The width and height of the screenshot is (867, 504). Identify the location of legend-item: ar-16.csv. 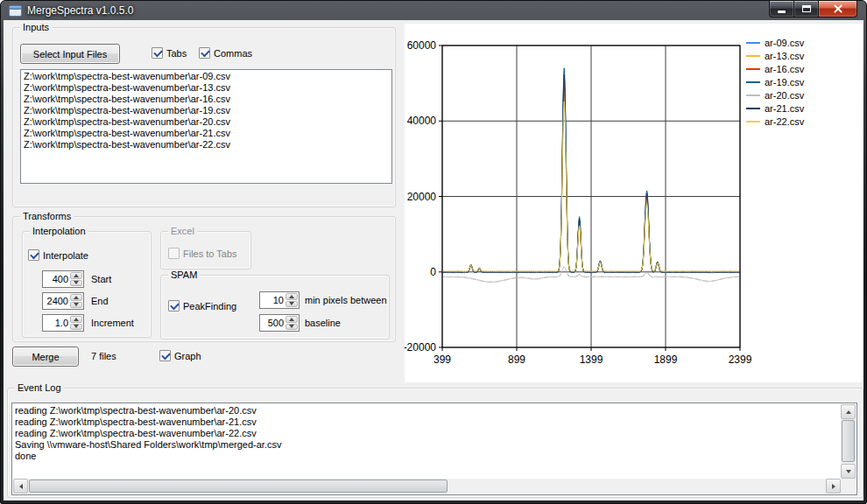
(775, 69).